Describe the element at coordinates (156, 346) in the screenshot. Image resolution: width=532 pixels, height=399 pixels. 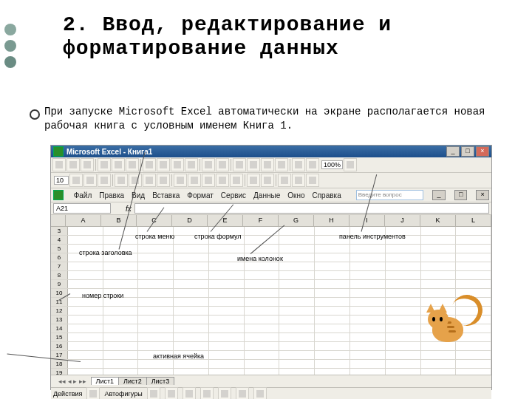
I see `cell-C16` at that location.